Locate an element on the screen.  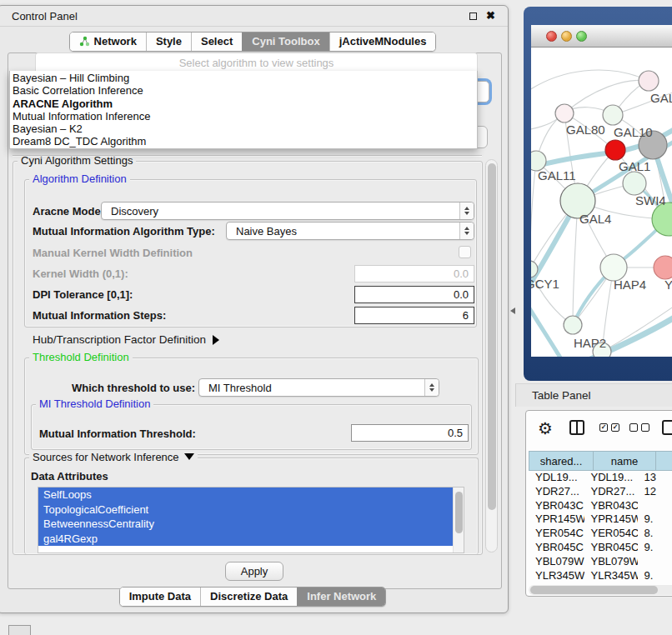
table-panel-title: Table Panel is located at coordinates (562, 395).